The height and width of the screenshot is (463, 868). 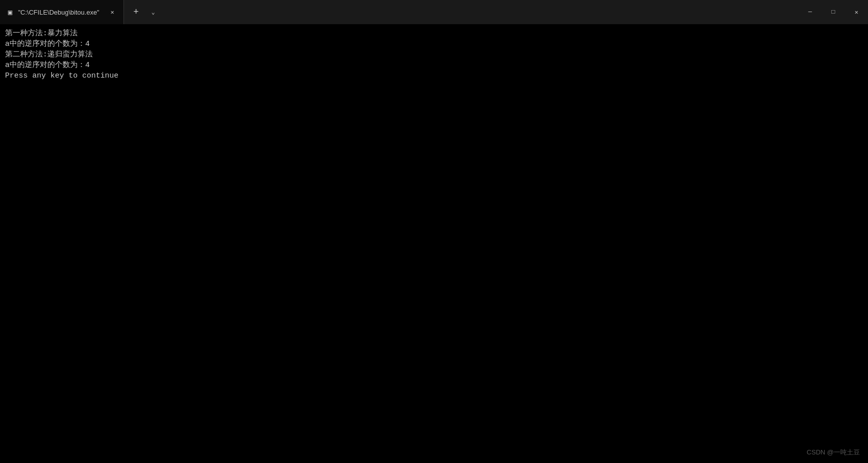 I want to click on dropdown-button: ⌄, so click(x=153, y=12).